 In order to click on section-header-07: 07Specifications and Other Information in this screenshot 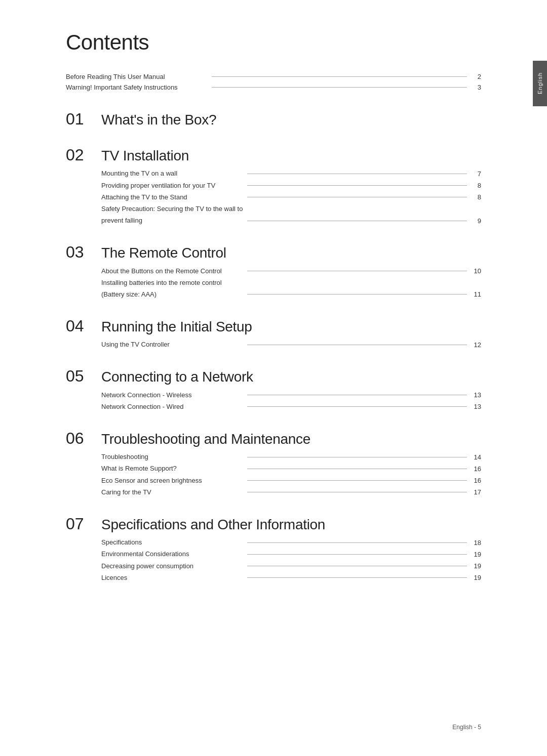, I will do `click(274, 524)`.